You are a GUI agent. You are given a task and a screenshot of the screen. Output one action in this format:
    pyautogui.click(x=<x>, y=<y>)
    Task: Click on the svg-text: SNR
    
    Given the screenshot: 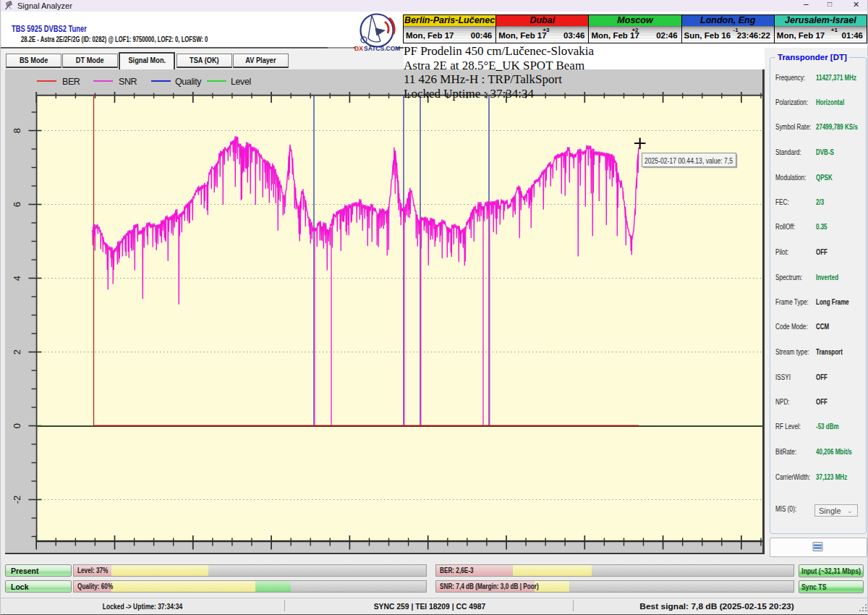 What is the action you would take?
    pyautogui.click(x=128, y=82)
    